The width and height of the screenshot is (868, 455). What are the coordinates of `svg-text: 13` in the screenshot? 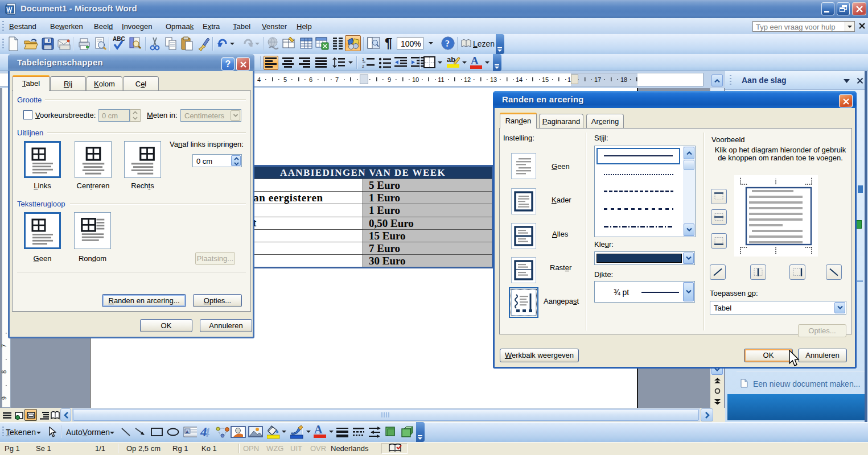 It's located at (493, 80).